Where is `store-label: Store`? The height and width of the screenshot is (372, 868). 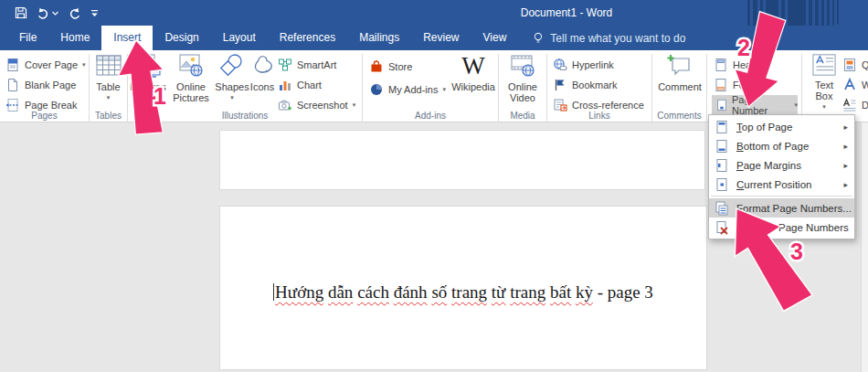 store-label: Store is located at coordinates (400, 67).